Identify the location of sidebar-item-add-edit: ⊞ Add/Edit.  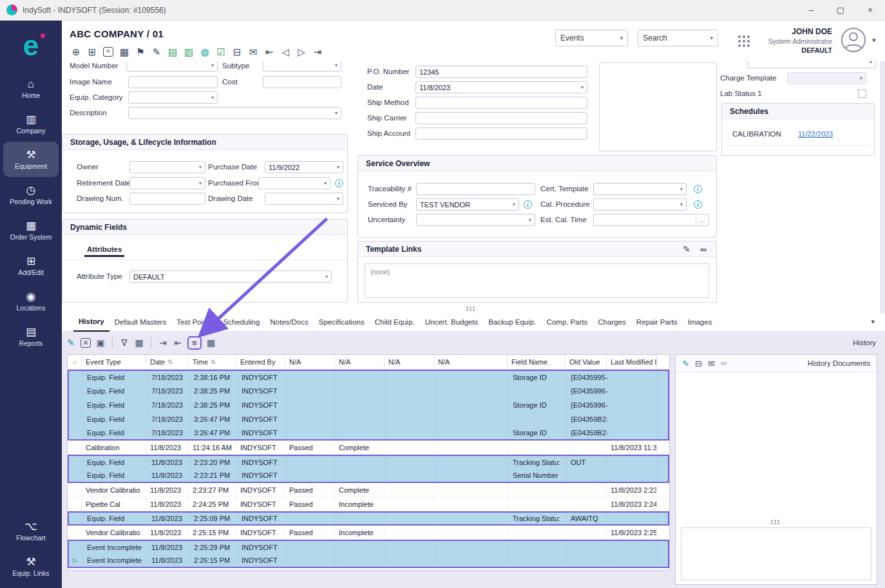
(31, 265).